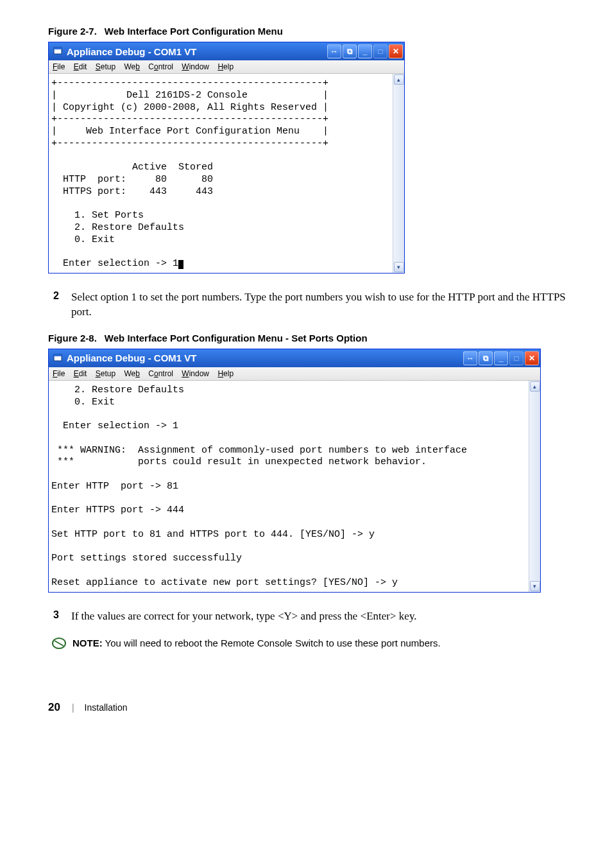 This screenshot has height=868, width=612. I want to click on terminal-output-1: +---------------------------------------…, so click(221, 173).